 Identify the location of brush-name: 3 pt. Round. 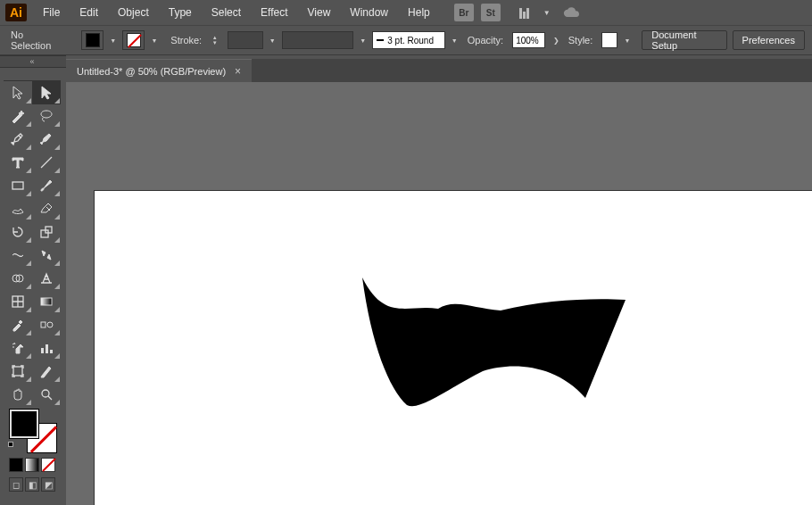
(410, 41).